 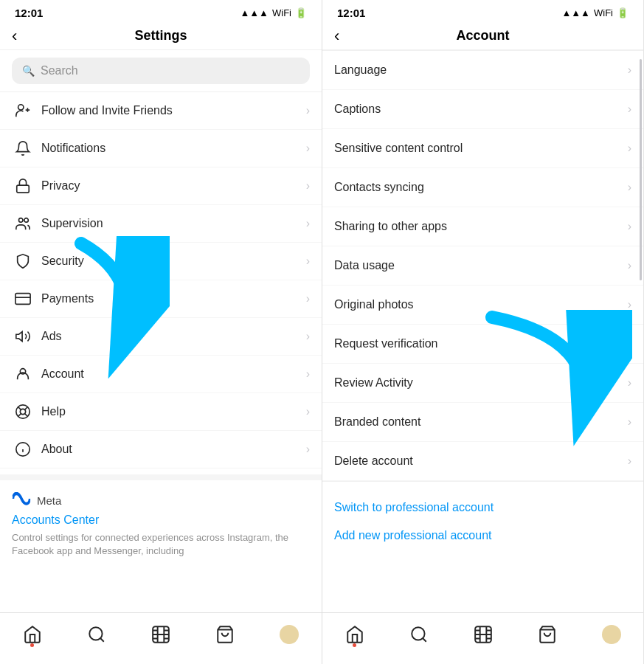 I want to click on data-label: Data usage, so click(x=364, y=266).